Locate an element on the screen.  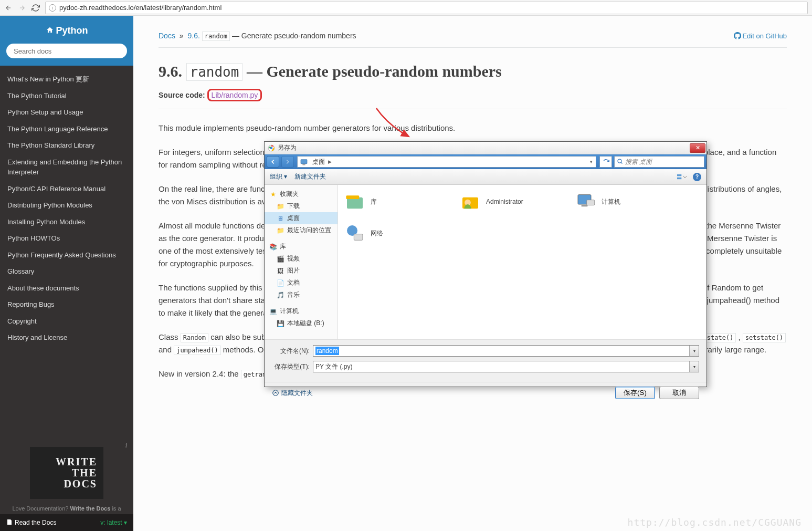
nav-forward-button is located at coordinates (288, 162).